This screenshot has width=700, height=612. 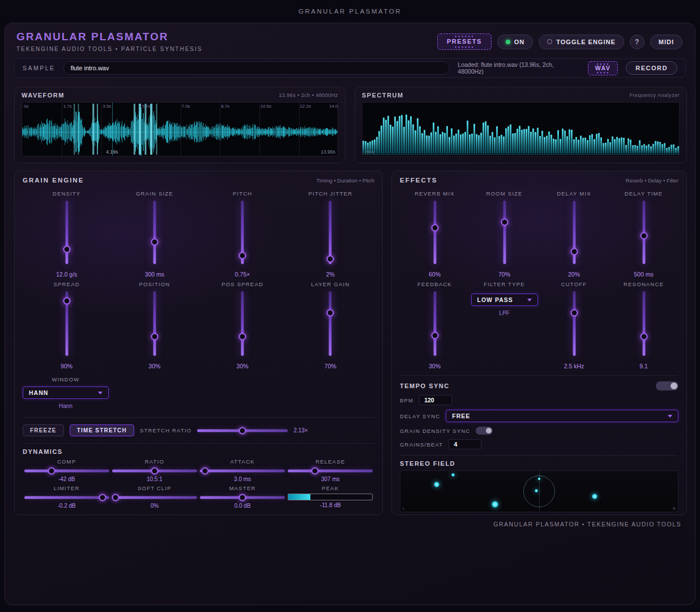 I want to click on triangle-decoration: ▾ ▾ ▾ ▾ ▾ ▾, so click(x=464, y=36).